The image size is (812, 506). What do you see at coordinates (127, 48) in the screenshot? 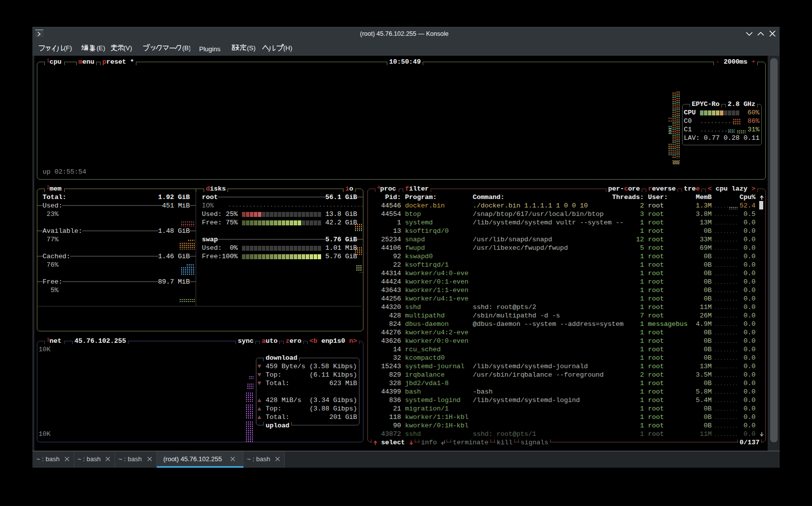
I see `svg-text: (V)` at bounding box center [127, 48].